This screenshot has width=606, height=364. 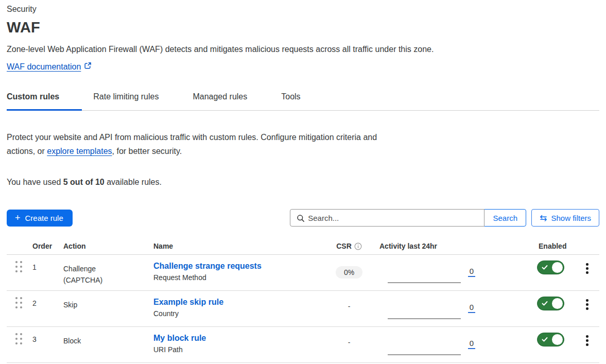 I want to click on search-group: Search, so click(x=408, y=218).